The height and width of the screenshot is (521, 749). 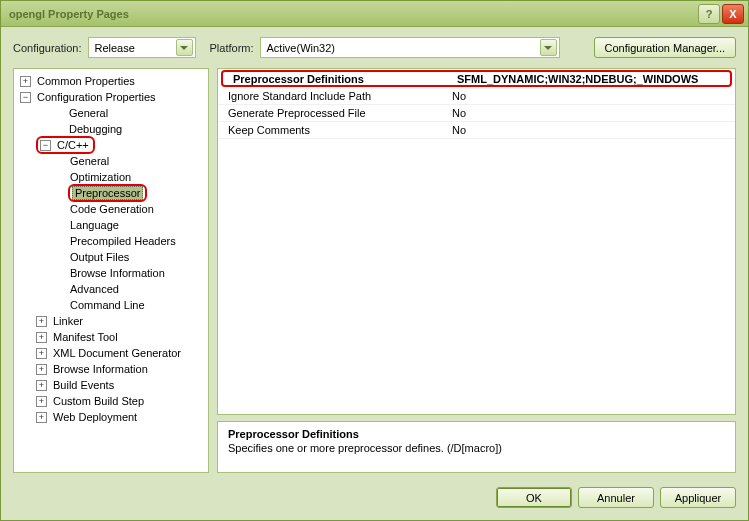 What do you see at coordinates (111, 209) in the screenshot?
I see `tree-node-ccpp-codegen: Code Generation` at bounding box center [111, 209].